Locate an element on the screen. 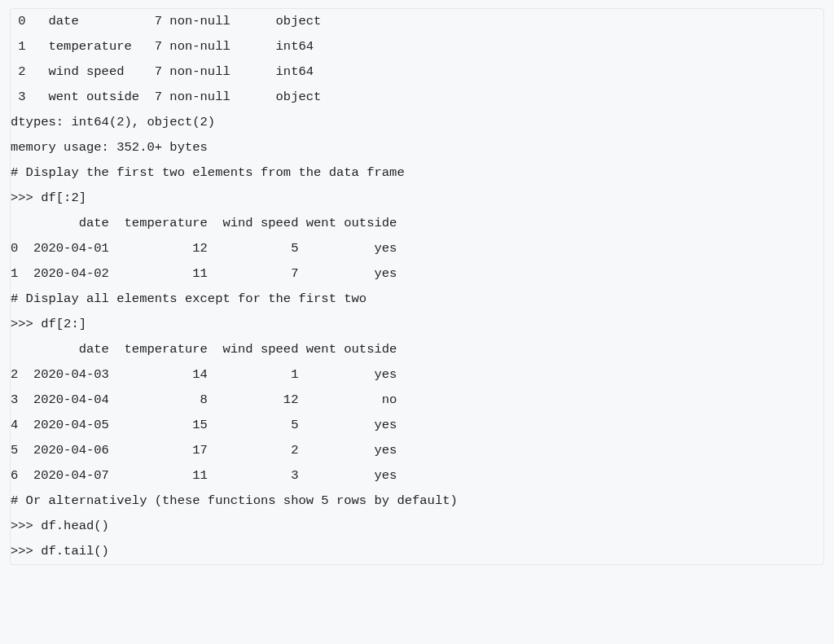 This screenshot has height=644, width=834. info-row-0: 0 date 7 non-null object is located at coordinates (417, 21).